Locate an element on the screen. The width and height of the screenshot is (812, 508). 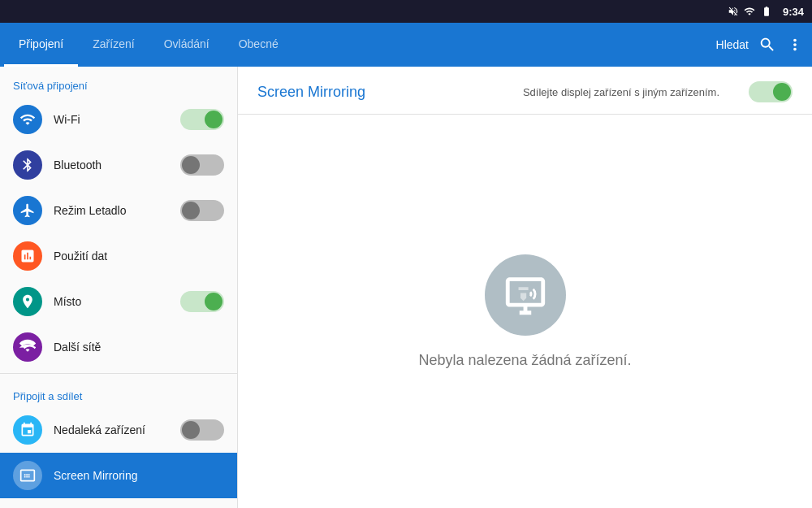
tab-obecne: Obecné is located at coordinates (258, 45).